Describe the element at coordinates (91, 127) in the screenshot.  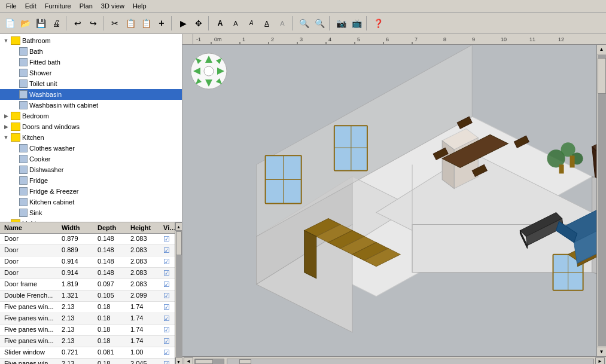
I see `tree-category-doors: ▶ Doors and windows` at that location.